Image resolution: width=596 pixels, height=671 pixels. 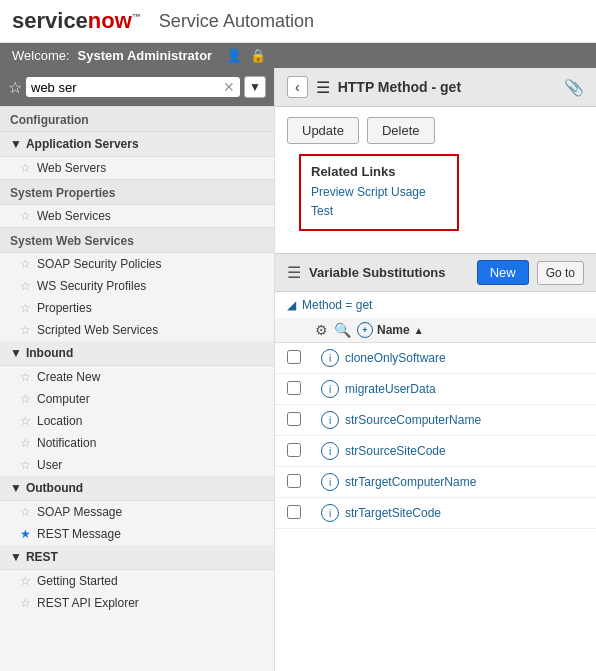 I want to click on clear-search-icon: ✕, so click(x=229, y=87).